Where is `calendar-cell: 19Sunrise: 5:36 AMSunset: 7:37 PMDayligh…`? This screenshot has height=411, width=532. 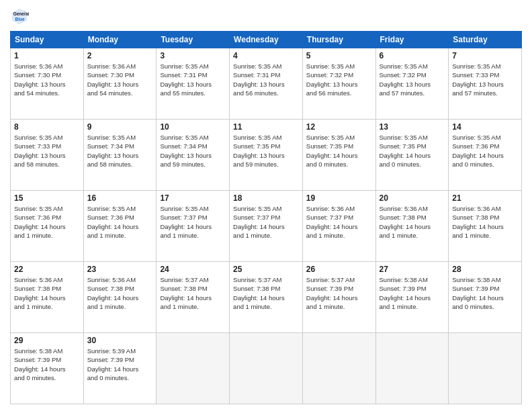 calendar-cell: 19Sunrise: 5:36 AMSunset: 7:37 PMDayligh… is located at coordinates (339, 226).